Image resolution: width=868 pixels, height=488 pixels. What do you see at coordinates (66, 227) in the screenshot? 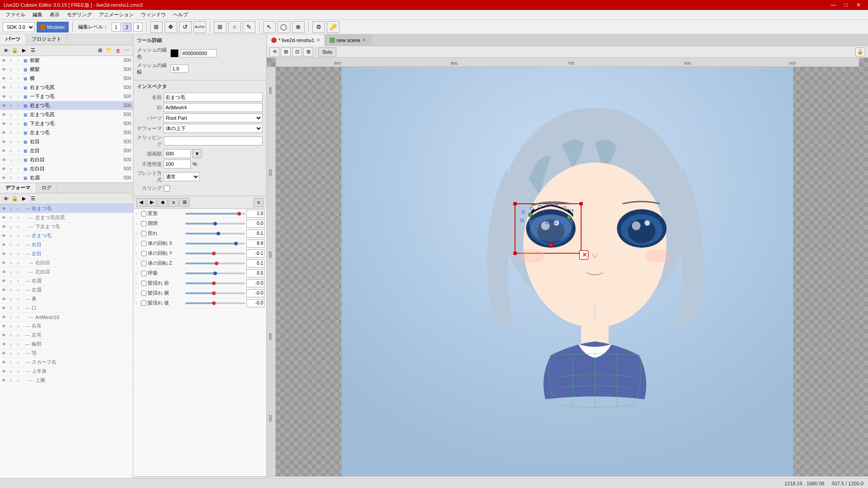
I see `deformer-item: 👁 ○ ○ — 下左まつ毛` at bounding box center [66, 227].